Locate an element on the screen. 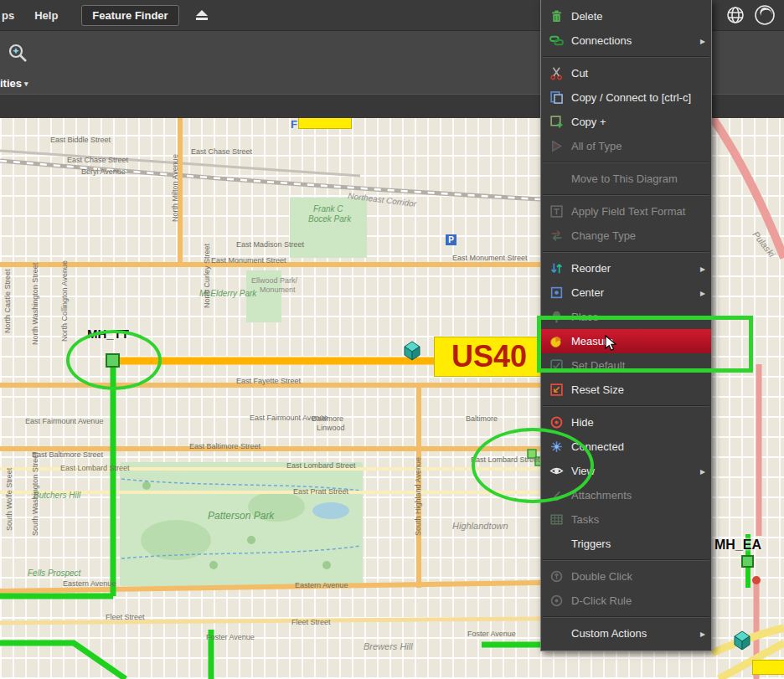  copy-plus-icon is located at coordinates (556, 122).